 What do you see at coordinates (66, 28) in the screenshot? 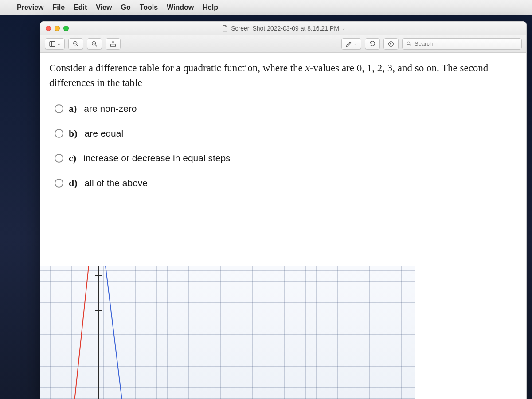
I see `fullscreen-window-icon` at bounding box center [66, 28].